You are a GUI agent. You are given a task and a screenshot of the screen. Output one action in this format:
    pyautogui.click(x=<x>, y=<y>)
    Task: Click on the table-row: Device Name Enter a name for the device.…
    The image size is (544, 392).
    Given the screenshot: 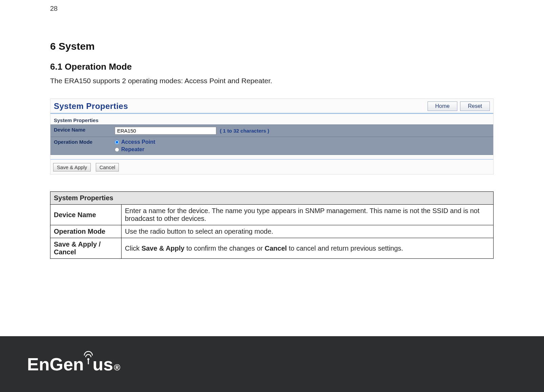 What is the action you would take?
    pyautogui.click(x=272, y=215)
    